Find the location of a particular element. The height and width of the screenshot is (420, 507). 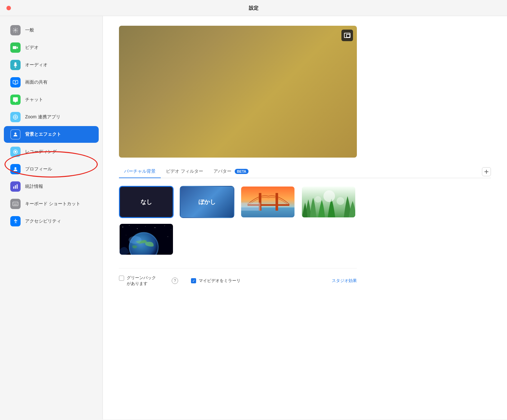

sidebar-item-backgrounds: 背景とエフェクト is located at coordinates (51, 134).